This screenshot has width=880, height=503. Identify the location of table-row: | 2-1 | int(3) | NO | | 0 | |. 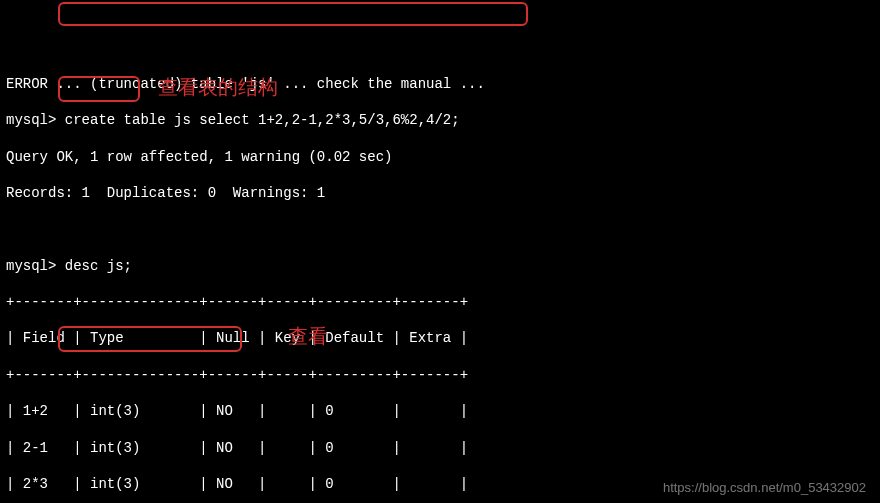
(440, 448).